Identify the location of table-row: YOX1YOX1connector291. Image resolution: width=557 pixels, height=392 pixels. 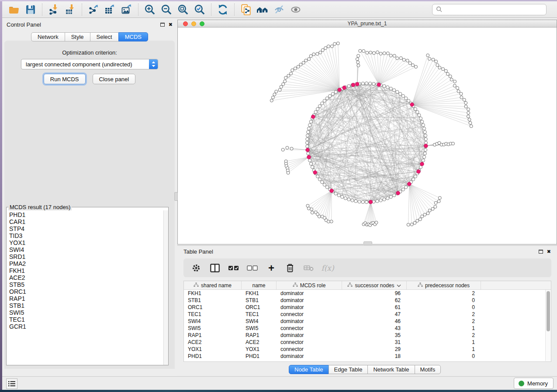
(367, 349).